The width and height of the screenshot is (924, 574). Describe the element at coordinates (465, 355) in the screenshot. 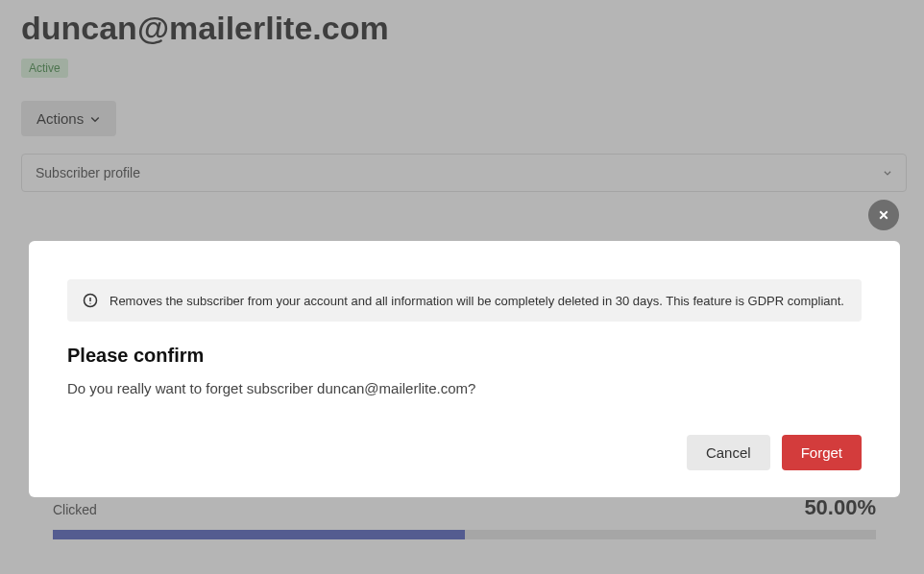

I see `modal-title: Please confirm` at that location.